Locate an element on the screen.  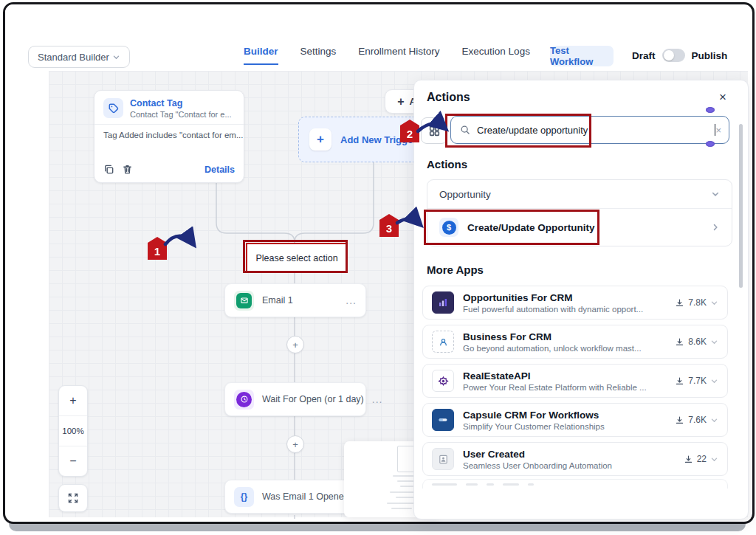
app-name: Business For CRM is located at coordinates (552, 336).